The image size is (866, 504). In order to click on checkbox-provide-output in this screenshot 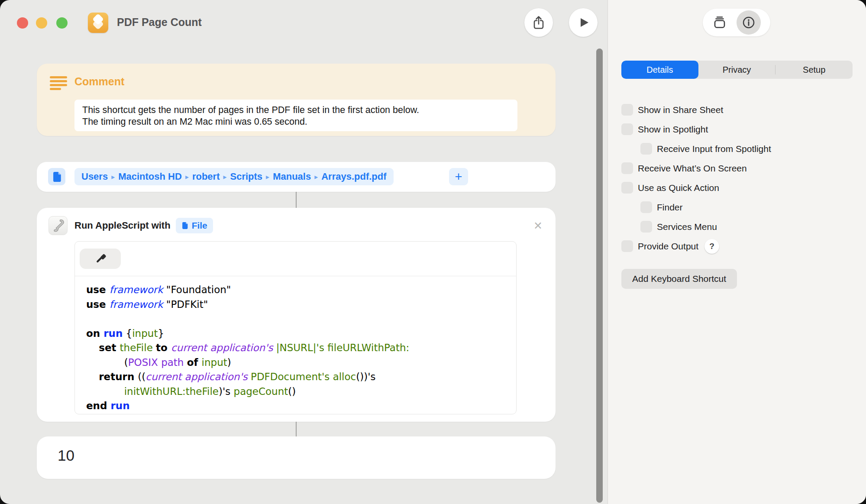, I will do `click(627, 246)`.